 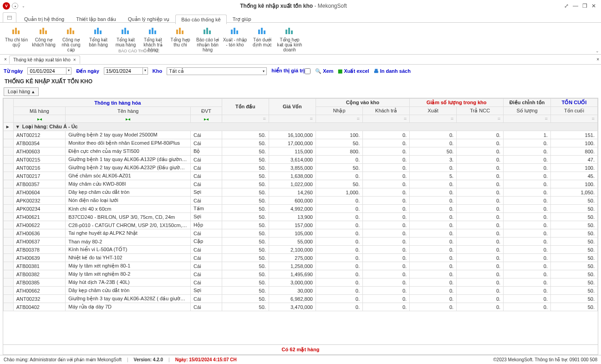 I want to click on warehouse-select: Tất cả▾, so click(x=217, y=71).